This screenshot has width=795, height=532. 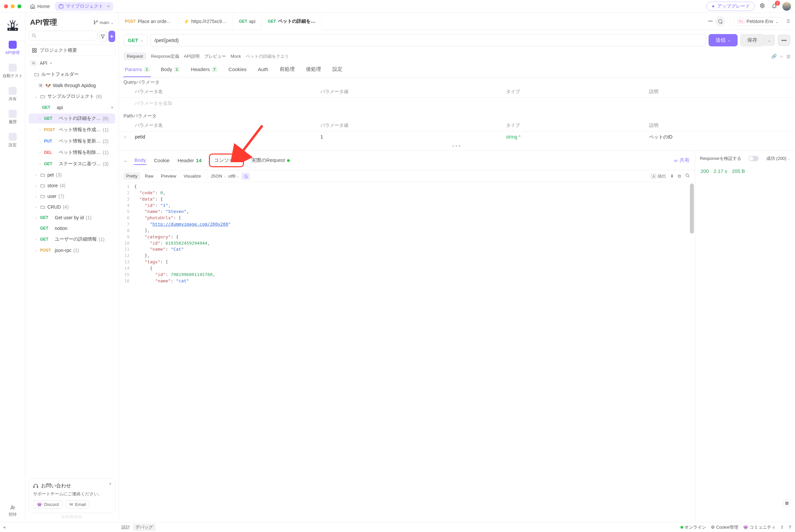 I want to click on cookie-mgmt: ⚙ Cookie管理, so click(x=725, y=527).